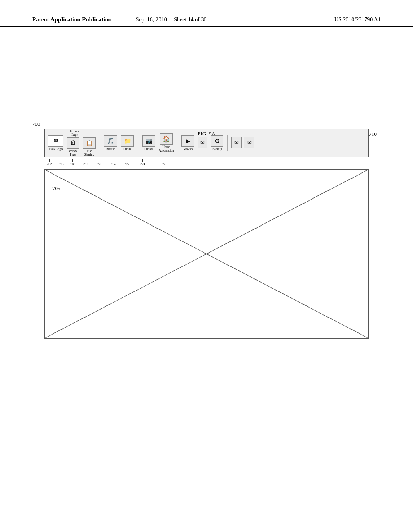 The width and height of the screenshot is (413, 532). I want to click on ref-714: 714, so click(113, 162).